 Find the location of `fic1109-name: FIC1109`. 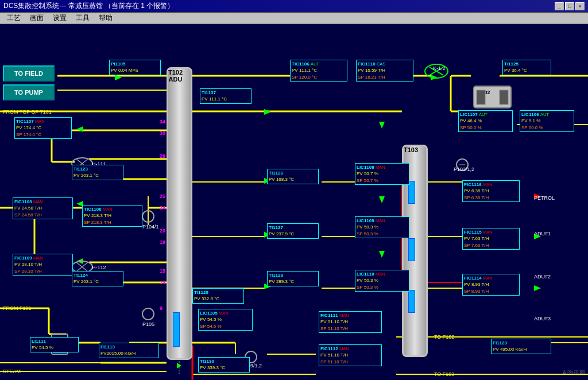

fic1109-name: FIC1109 is located at coordinates (24, 258).